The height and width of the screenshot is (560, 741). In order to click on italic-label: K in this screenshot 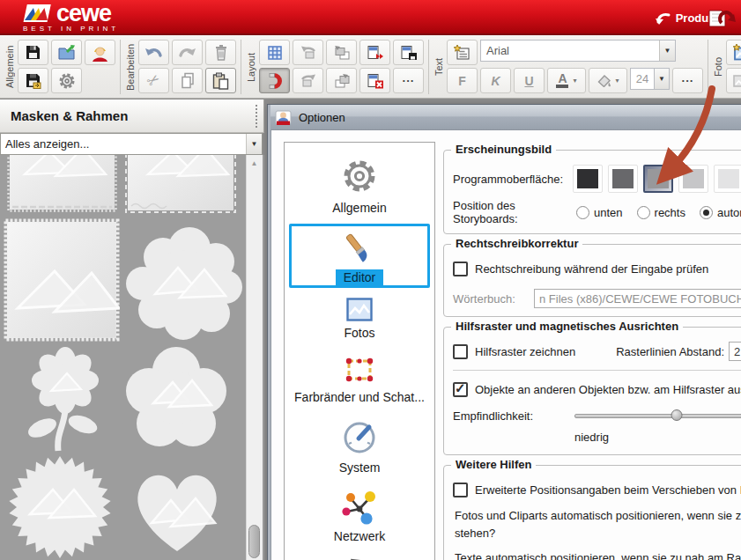, I will do `click(495, 81)`.